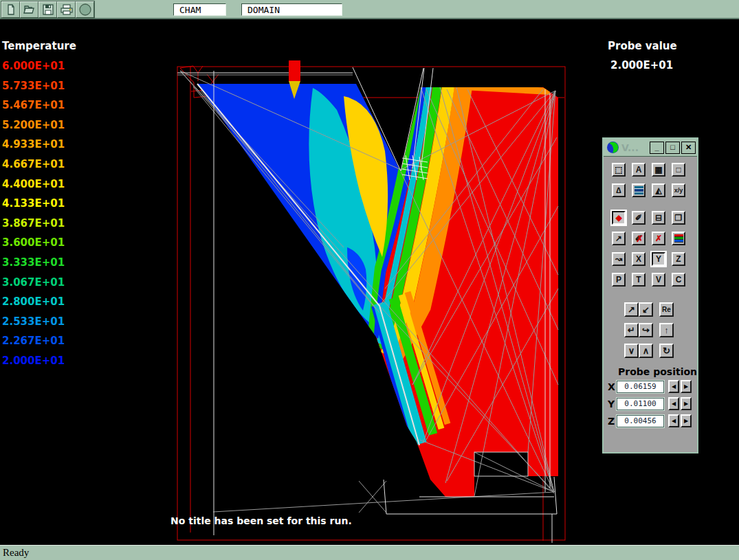 Image resolution: width=739 pixels, height=560 pixels. I want to click on palette-button-row: PTVC, so click(654, 280).